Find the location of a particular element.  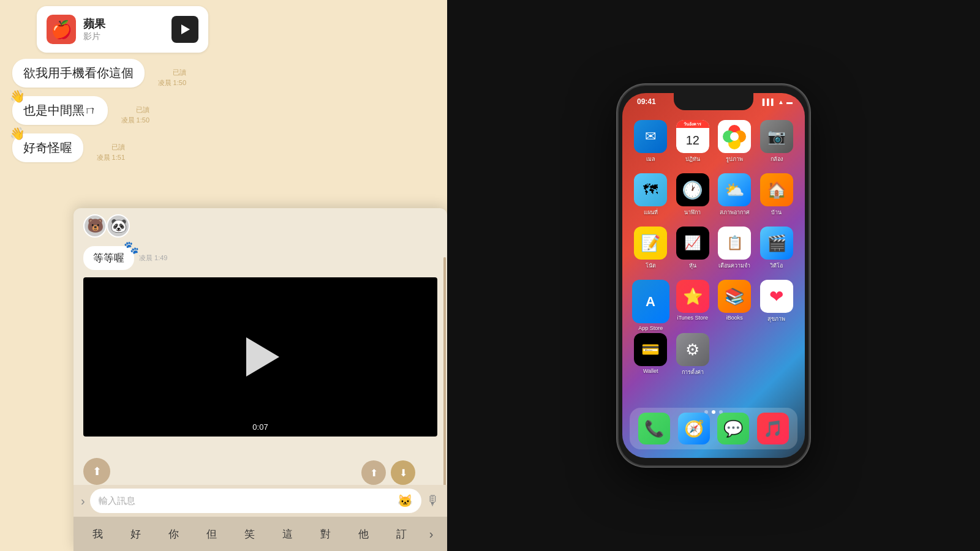

photos-icon is located at coordinates (734, 137).